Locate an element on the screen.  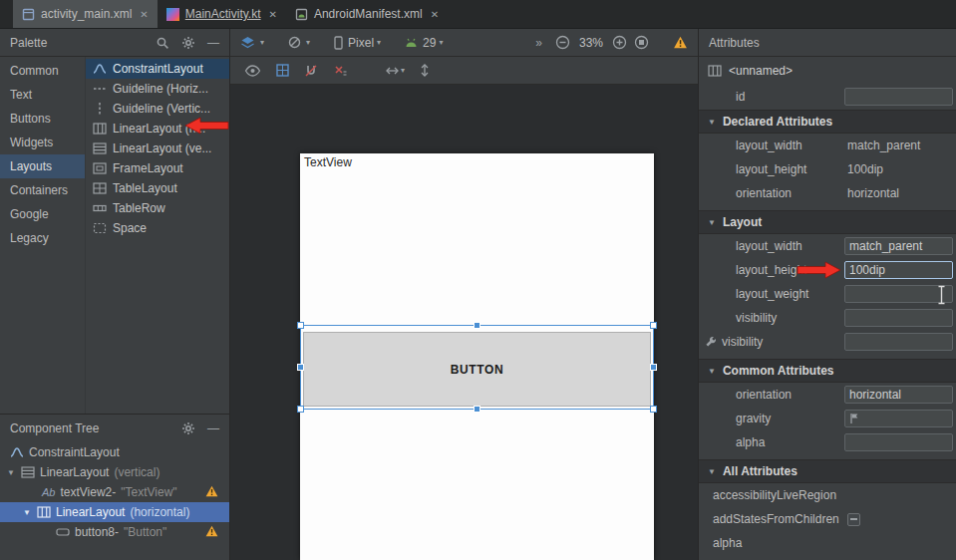
palette-item-tablelayout: TableLayout is located at coordinates (158, 188).